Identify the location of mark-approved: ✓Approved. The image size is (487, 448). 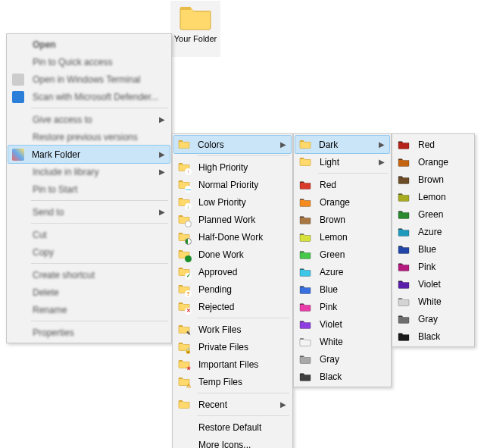
(233, 271).